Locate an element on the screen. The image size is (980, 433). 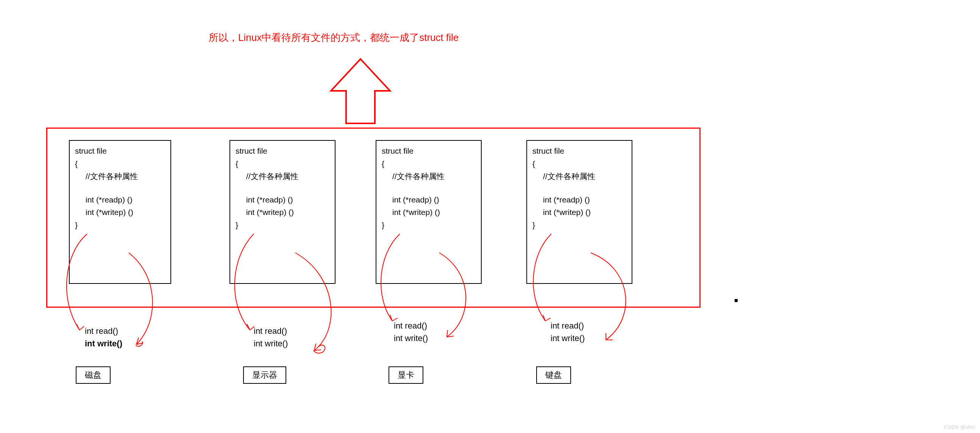
fn-write: int write() is located at coordinates (411, 338).